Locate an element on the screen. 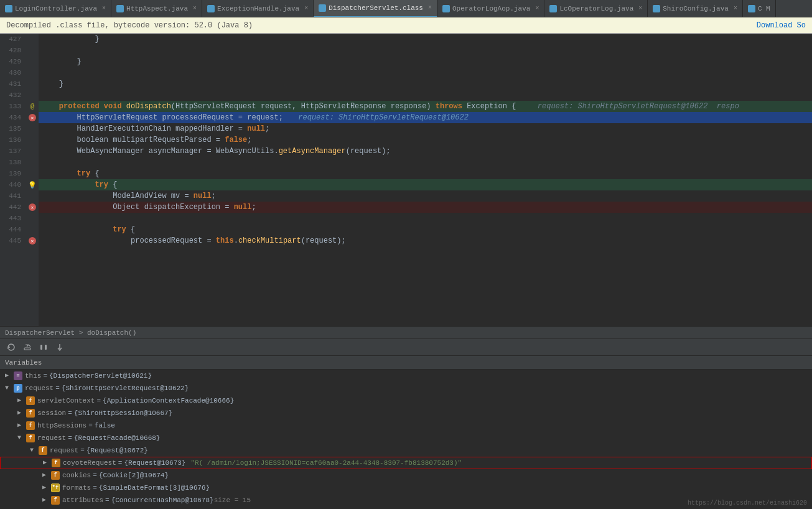 The image size is (812, 509). var-row-http-sessions: ▶ f httpSessions = false is located at coordinates (406, 426).